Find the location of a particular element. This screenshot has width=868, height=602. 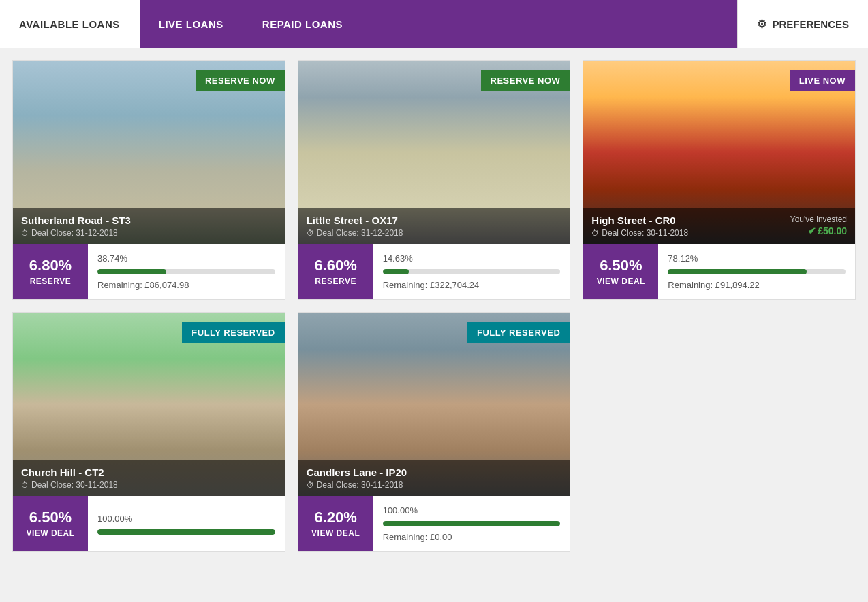

preferences-button: PREFERENCES is located at coordinates (803, 24).